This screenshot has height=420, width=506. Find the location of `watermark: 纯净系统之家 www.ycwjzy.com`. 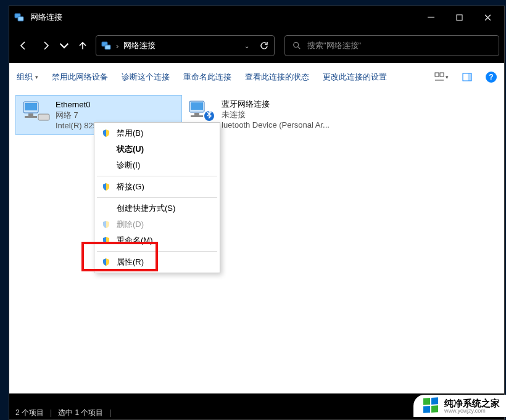

watermark: 纯净系统之家 www.ycwjzy.com is located at coordinates (460, 406).